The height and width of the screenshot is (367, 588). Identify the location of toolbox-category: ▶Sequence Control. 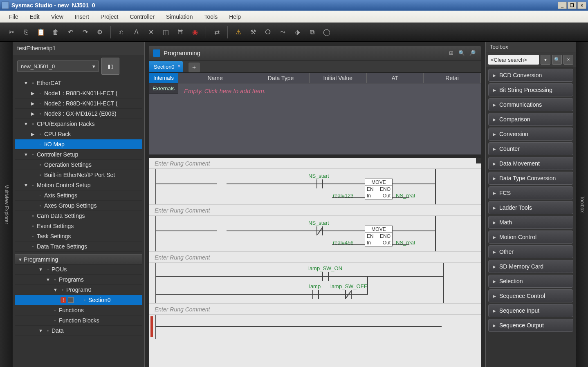
(531, 296).